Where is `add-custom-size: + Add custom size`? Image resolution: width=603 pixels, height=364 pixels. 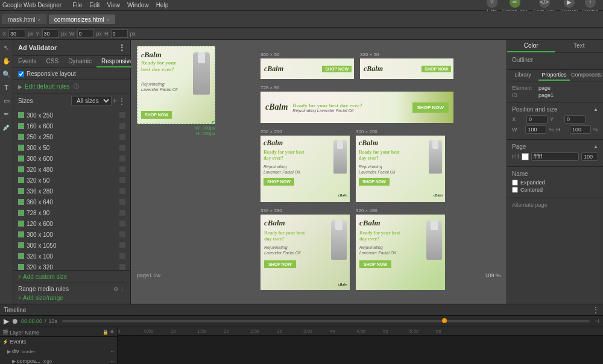
add-custom-size: + Add custom size is located at coordinates (42, 277).